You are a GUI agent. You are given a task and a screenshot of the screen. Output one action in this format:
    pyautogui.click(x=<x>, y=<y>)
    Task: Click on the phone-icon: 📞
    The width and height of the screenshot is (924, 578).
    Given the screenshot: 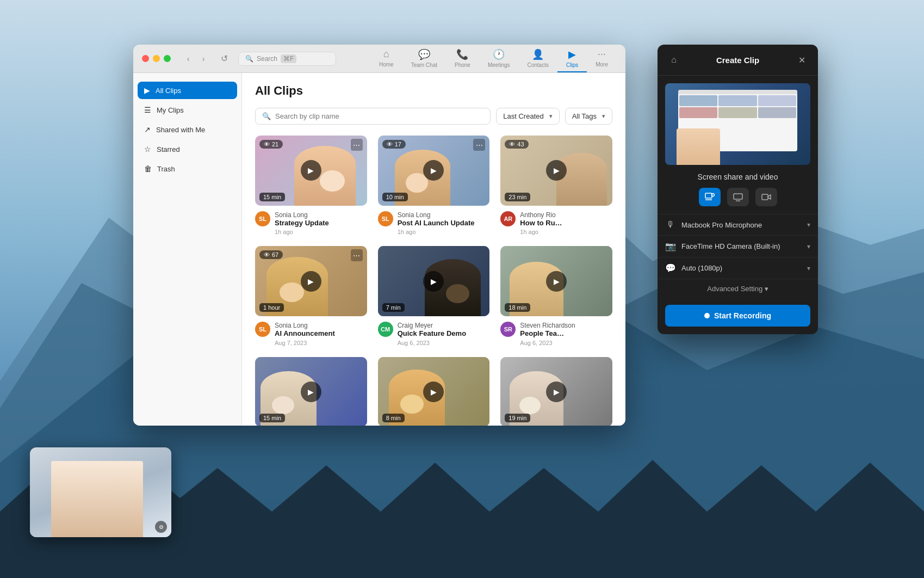 What is the action you would take?
    pyautogui.click(x=462, y=54)
    